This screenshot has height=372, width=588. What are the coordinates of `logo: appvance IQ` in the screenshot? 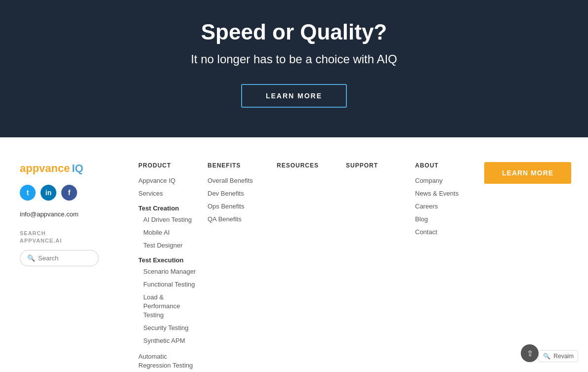 It's located at (74, 168).